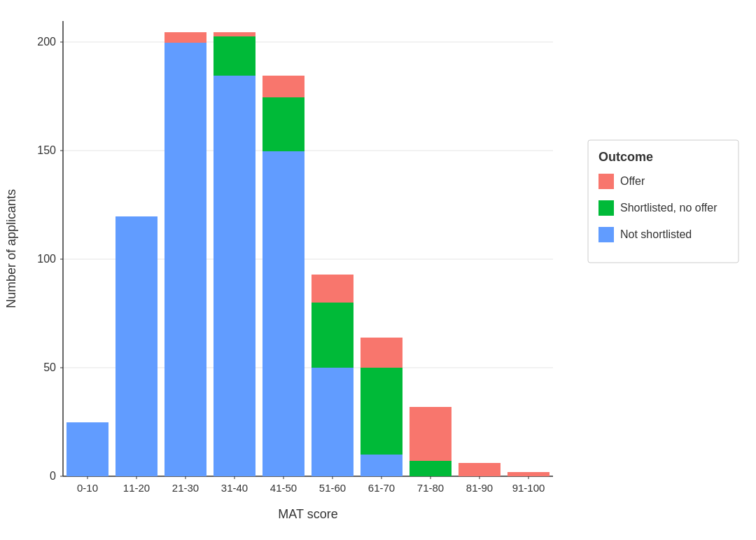  I want to click on y-tick-50: 50, so click(50, 367).